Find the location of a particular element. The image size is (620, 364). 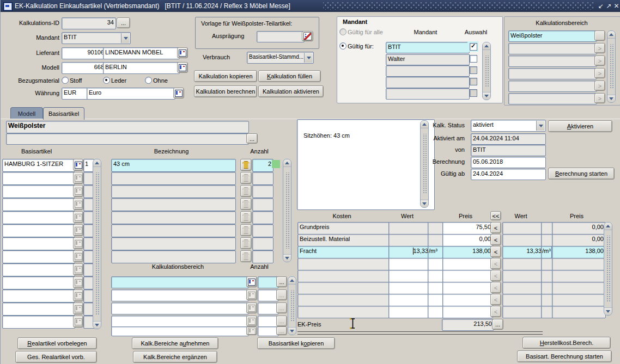

window-collapse-icon: ↙ is located at coordinates (600, 5).